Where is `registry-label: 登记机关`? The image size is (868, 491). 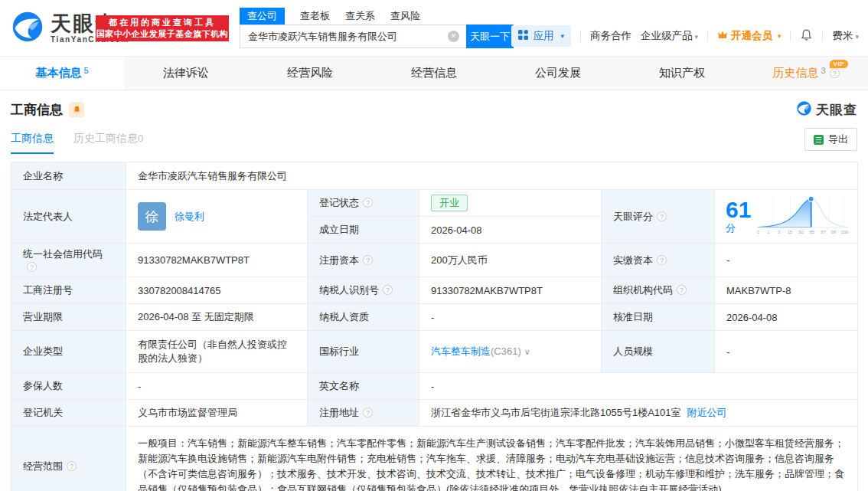 registry-label: 登记机关 is located at coordinates (69, 414).